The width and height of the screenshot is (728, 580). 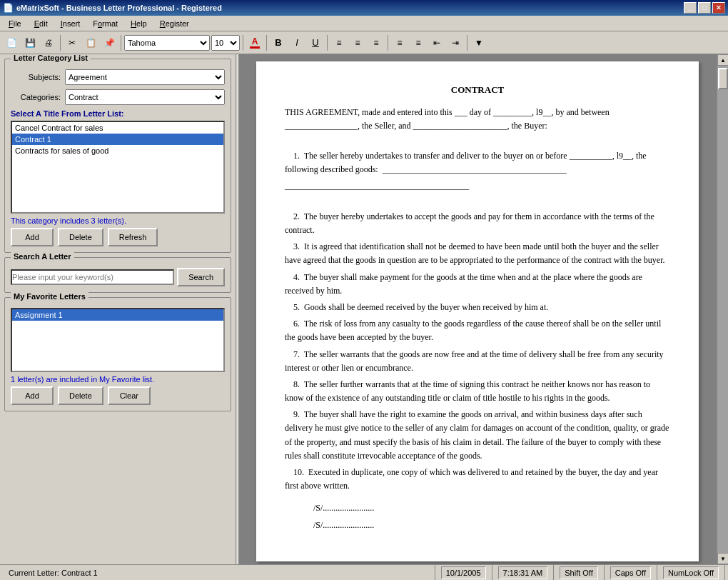 What do you see at coordinates (119, 8) in the screenshot?
I see `title-bar-text: eMatrixSoft - Business Letter Profession…` at bounding box center [119, 8].